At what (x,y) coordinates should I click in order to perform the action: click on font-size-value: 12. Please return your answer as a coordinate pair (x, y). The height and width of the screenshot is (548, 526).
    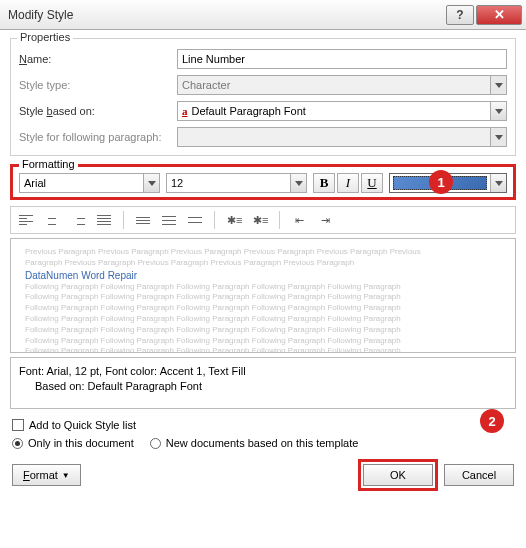
    Looking at the image, I should click on (228, 183).